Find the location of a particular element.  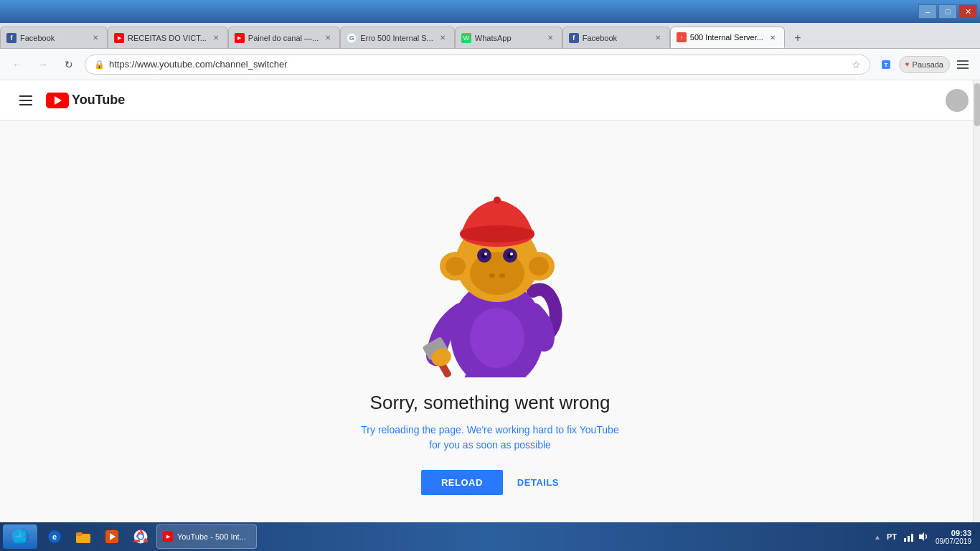

youtube-header-right is located at coordinates (957, 100).